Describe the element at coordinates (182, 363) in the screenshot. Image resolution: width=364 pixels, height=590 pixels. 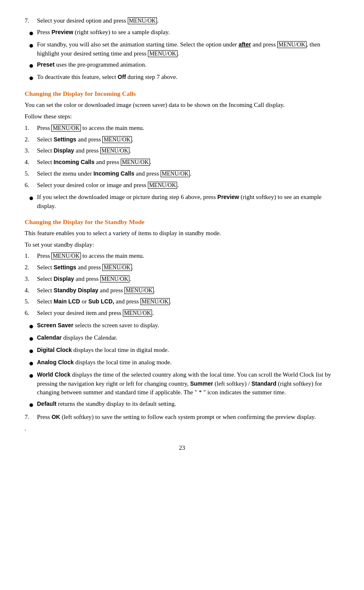
I see `sb-bullet-analog-clock: ● Analog Clock displays the local time i…` at that location.